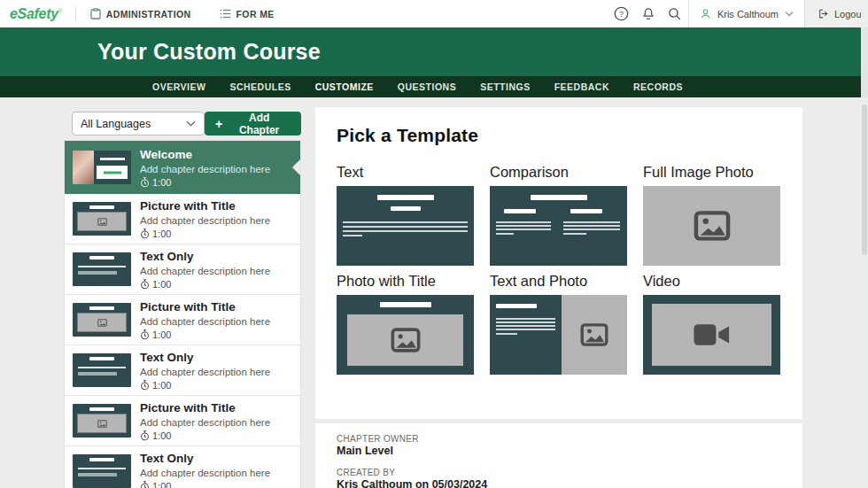 This screenshot has width=868, height=488. Describe the element at coordinates (559, 484) in the screenshot. I see `created-by-value: Kris Calthoum on 05/03/2024` at that location.